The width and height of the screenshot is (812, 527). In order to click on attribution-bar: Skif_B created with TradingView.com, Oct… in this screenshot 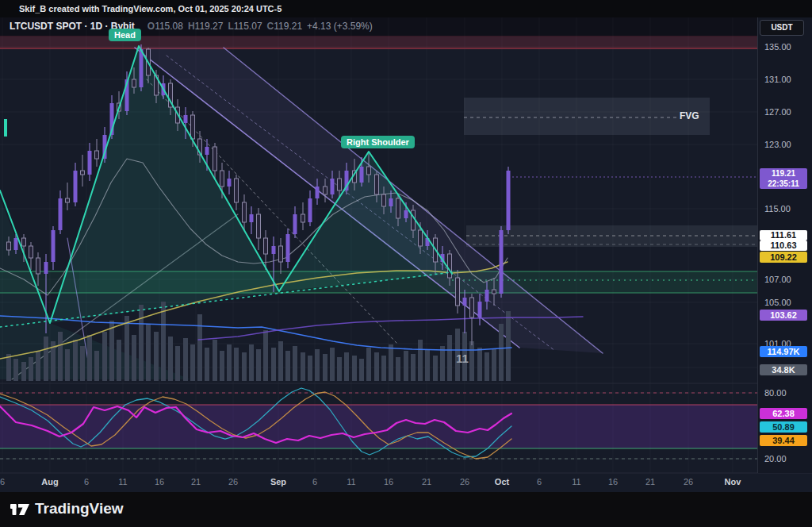, I will do `click(406, 9)`.